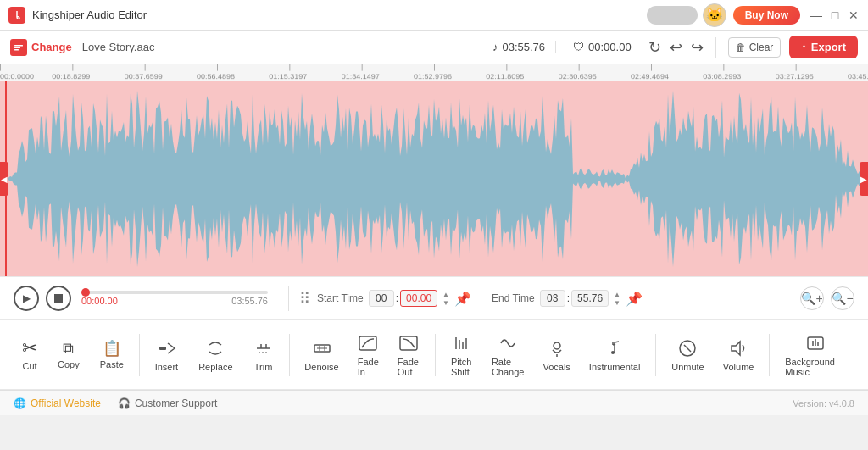 This screenshot has width=868, height=450. What do you see at coordinates (446, 298) in the screenshot?
I see `start-time-adjust: ▲ ▼` at bounding box center [446, 298].